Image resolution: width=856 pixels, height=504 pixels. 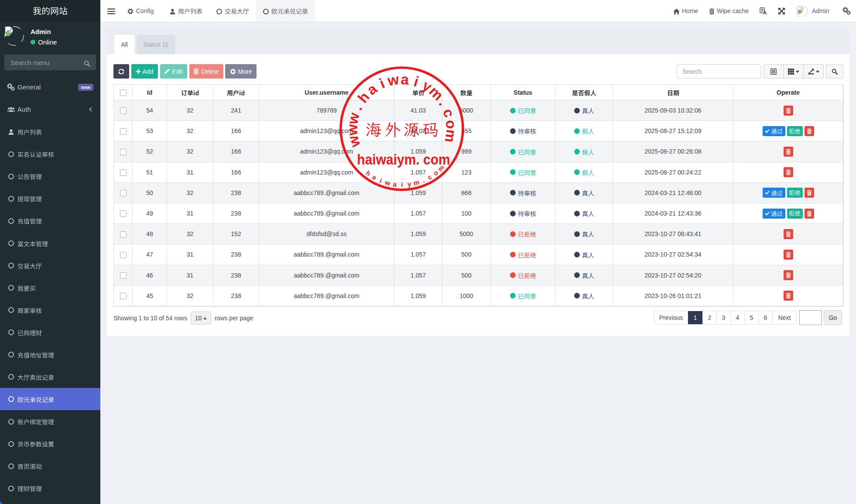 What do you see at coordinates (451, 124) in the screenshot?
I see `svg-text: o` at bounding box center [451, 124].